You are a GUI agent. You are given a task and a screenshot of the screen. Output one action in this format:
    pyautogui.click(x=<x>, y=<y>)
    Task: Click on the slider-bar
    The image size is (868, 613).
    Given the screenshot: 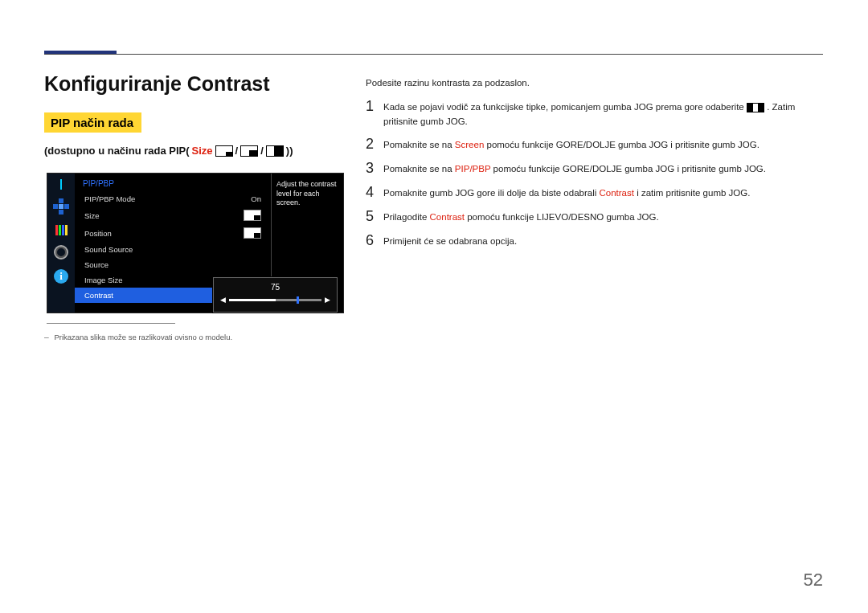 What is the action you would take?
    pyautogui.click(x=275, y=300)
    